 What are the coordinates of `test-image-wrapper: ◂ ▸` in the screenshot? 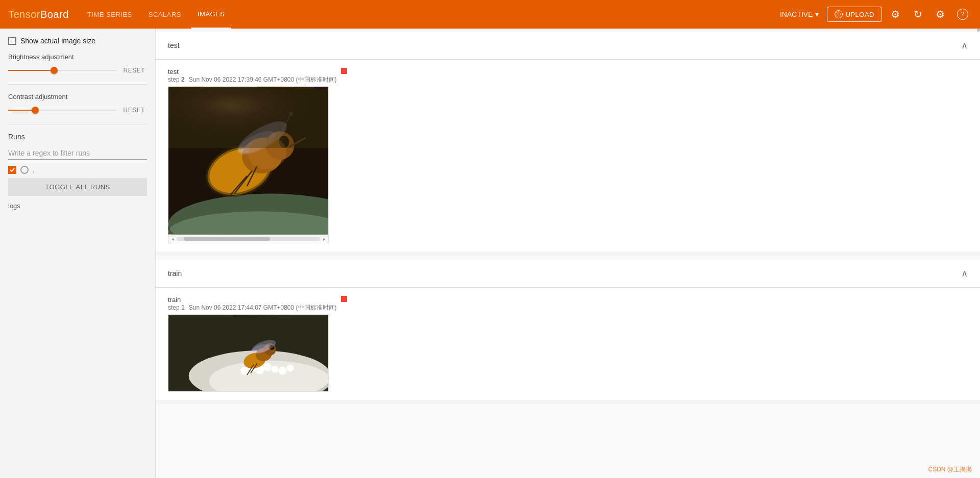 It's located at (248, 165).